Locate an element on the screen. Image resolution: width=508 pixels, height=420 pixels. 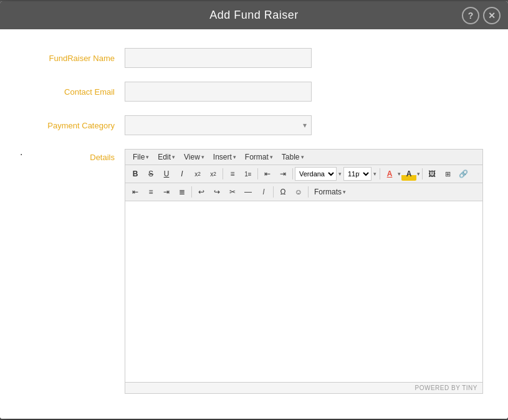
highlight-color-button: A is located at coordinates (409, 174).